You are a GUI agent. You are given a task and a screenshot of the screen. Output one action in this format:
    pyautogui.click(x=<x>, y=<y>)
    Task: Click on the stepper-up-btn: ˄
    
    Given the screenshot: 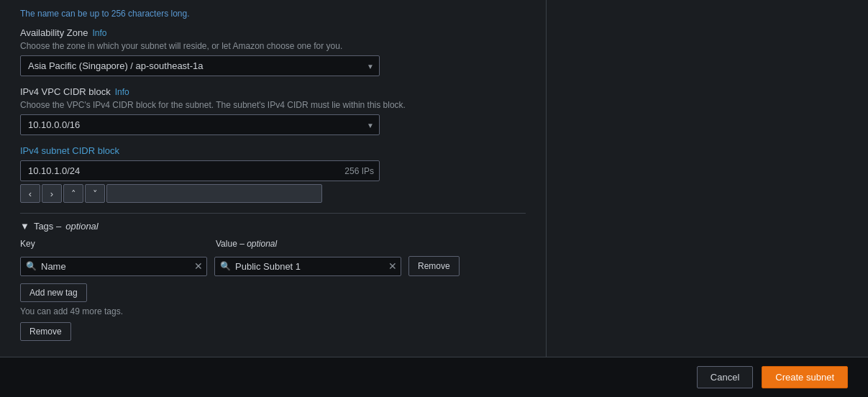 What is the action you would take?
    pyautogui.click(x=73, y=193)
    